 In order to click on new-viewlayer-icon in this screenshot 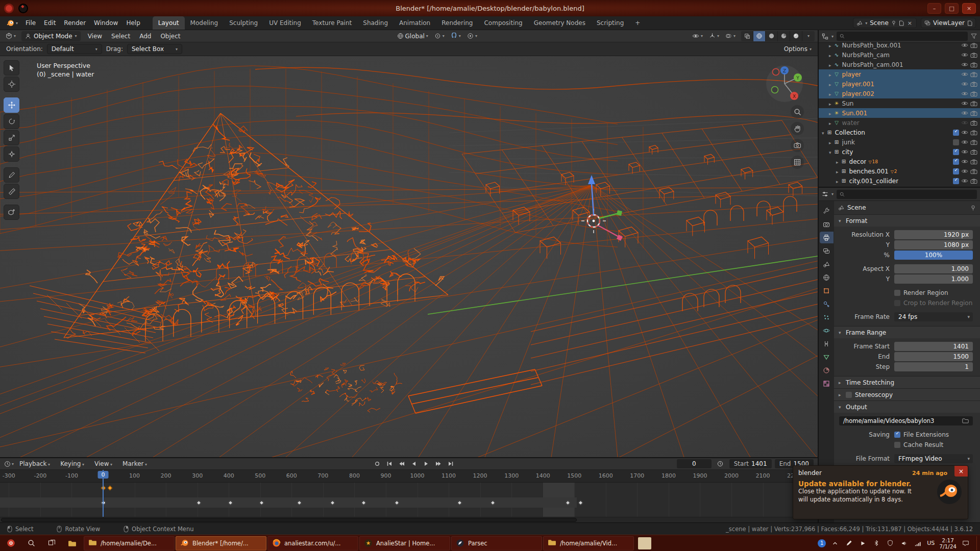, I will do `click(970, 23)`.